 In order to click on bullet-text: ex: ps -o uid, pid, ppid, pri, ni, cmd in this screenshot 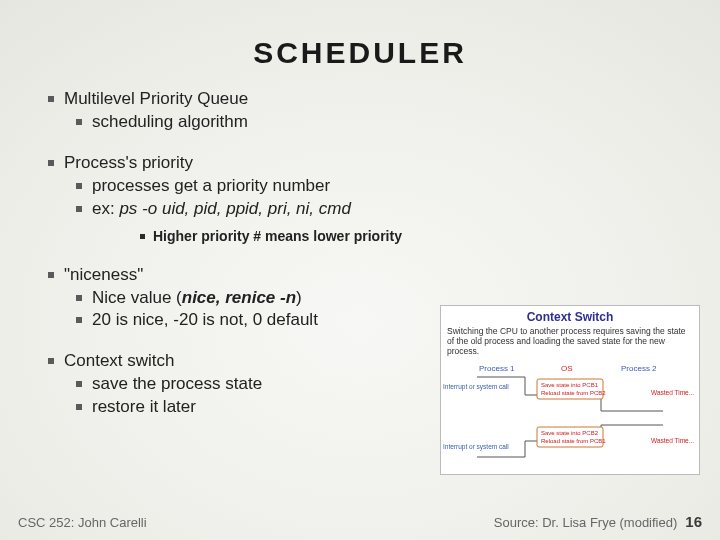, I will do `click(222, 210)`.